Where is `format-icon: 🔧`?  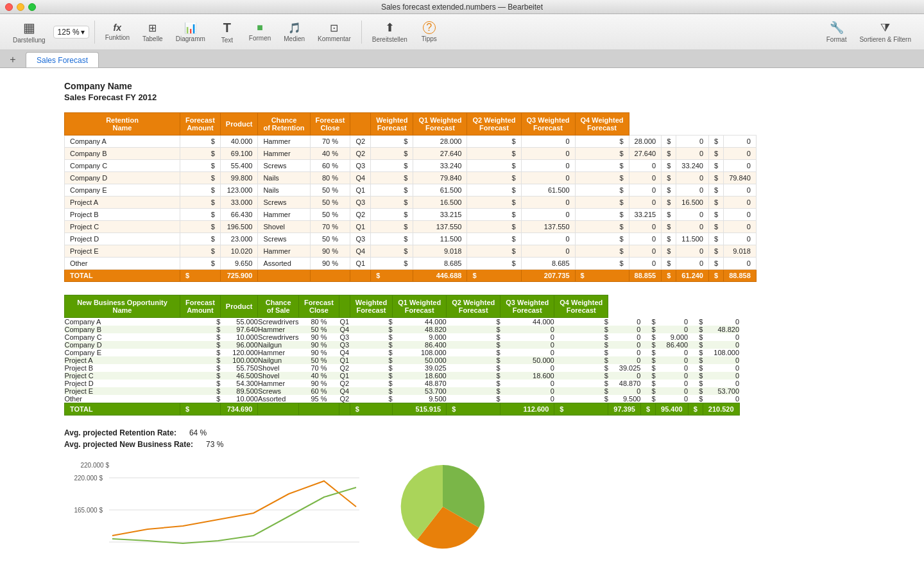 format-icon: 🔧 is located at coordinates (837, 28).